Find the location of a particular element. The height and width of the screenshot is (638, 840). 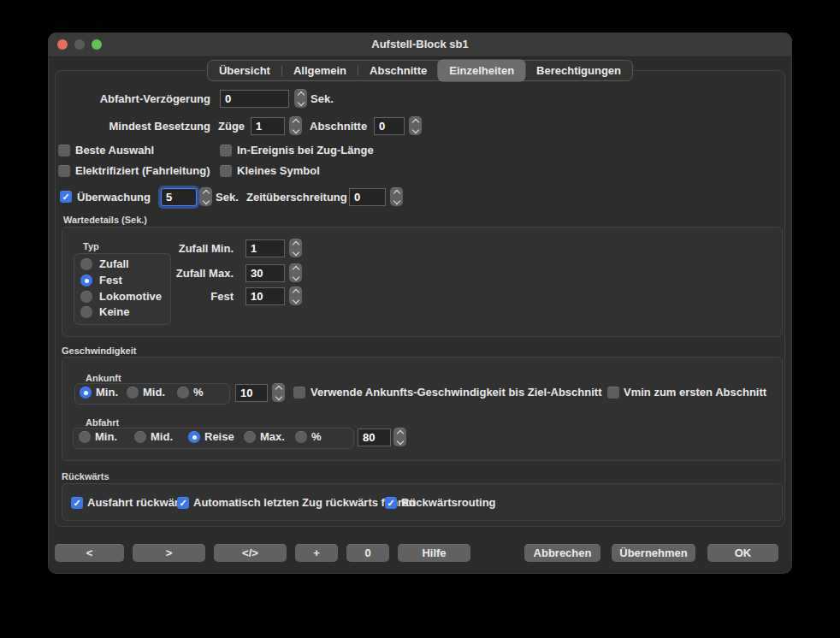

radio-label: Zufall is located at coordinates (115, 264).